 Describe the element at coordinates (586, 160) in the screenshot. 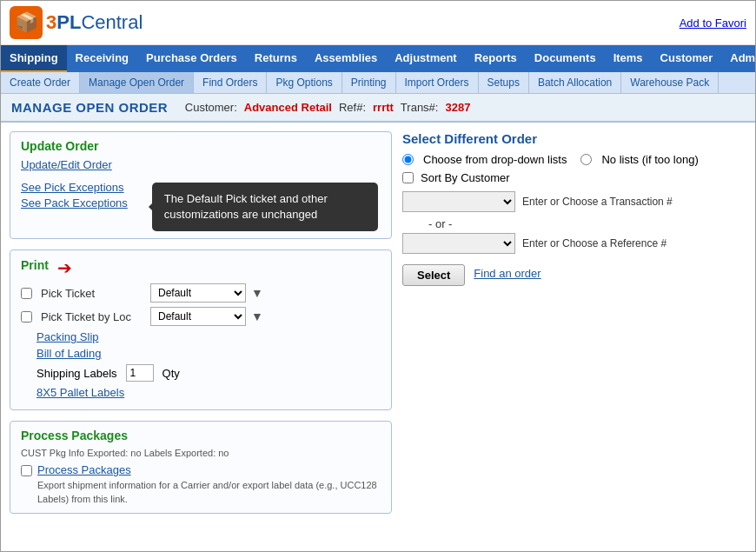

I see `radio-no-lists` at that location.